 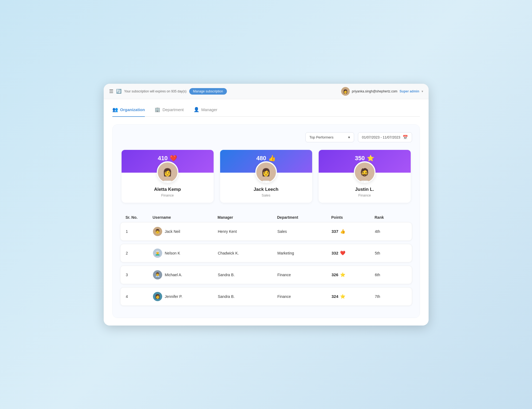 What do you see at coordinates (304, 217) in the screenshot?
I see `header-department: Department` at bounding box center [304, 217].